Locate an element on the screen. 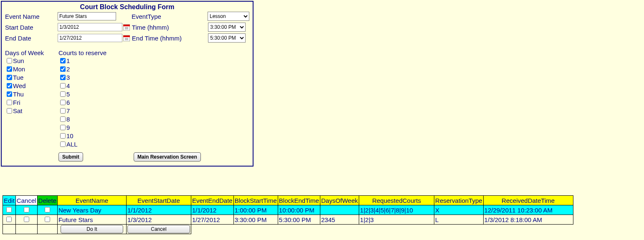 The image size is (644, 240). table-row: Future Stars1/3/20121/27/20123:30:00 PM5… is located at coordinates (288, 220).